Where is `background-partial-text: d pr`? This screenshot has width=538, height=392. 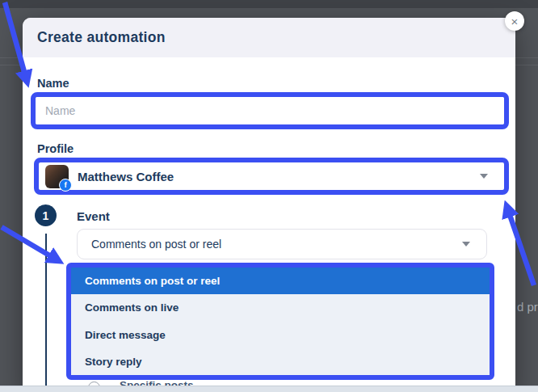 background-partial-text: d pr is located at coordinates (527, 307).